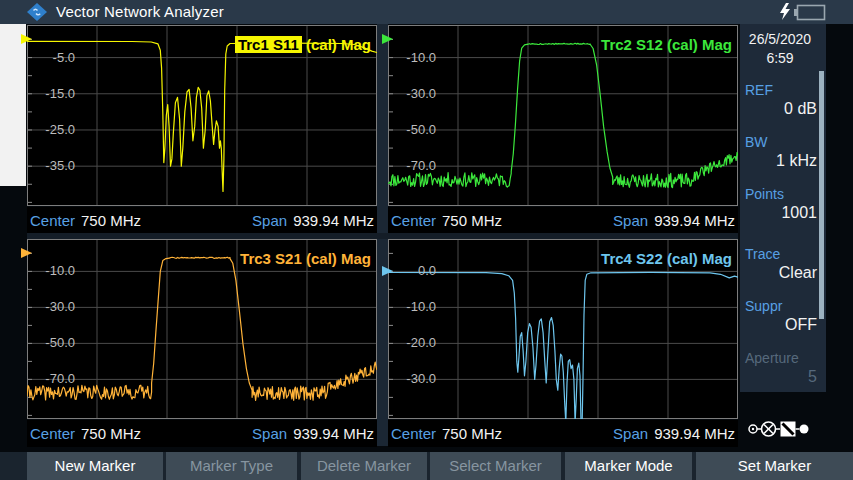 The image size is (853, 480). What do you see at coordinates (496, 466) in the screenshot?
I see `softkey-select-marker: Select Marker` at bounding box center [496, 466].